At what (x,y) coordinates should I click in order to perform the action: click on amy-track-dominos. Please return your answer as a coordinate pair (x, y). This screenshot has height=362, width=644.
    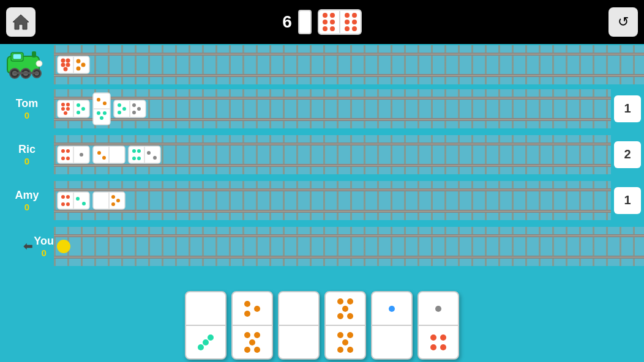
    Looking at the image, I should click on (89, 201).